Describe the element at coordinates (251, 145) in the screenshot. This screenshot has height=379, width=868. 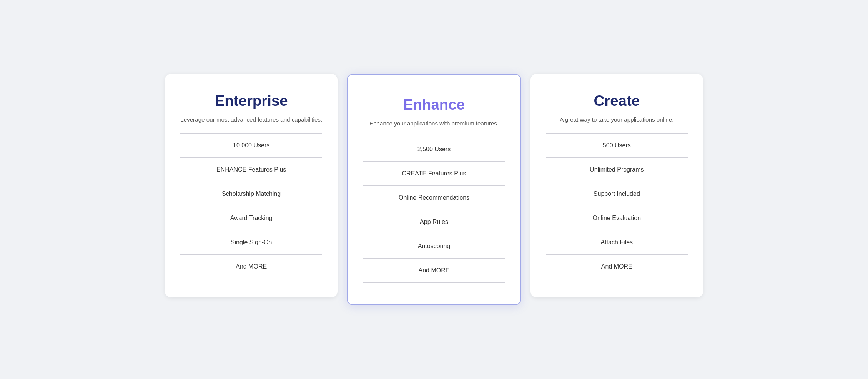
I see `enterprise-feature-0: 10,000 Users` at that location.